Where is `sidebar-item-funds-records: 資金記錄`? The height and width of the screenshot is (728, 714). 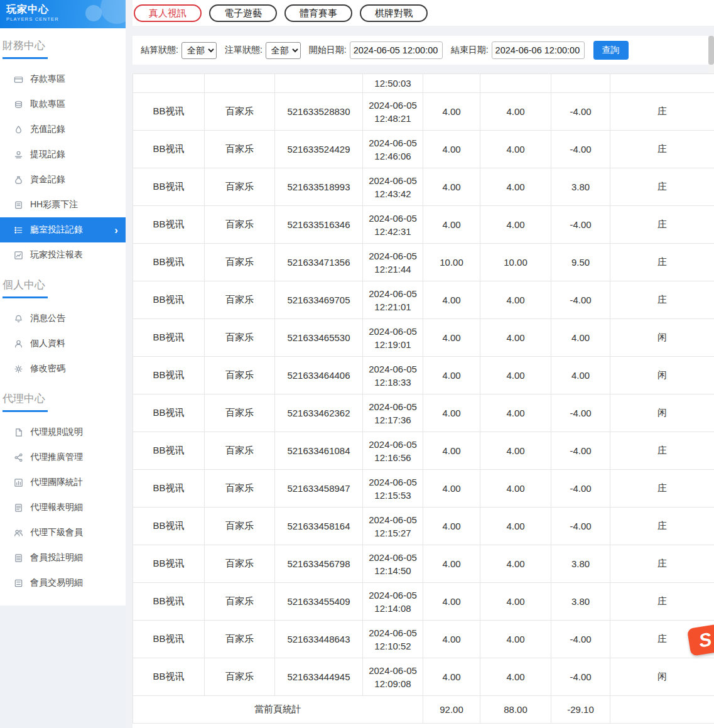
sidebar-item-funds-records: 資金記錄 is located at coordinates (63, 180).